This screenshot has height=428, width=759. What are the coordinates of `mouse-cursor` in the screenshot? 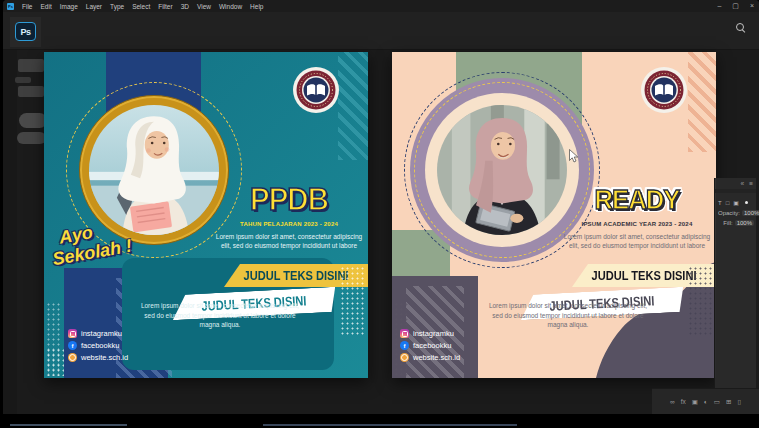 It's located at (574, 156).